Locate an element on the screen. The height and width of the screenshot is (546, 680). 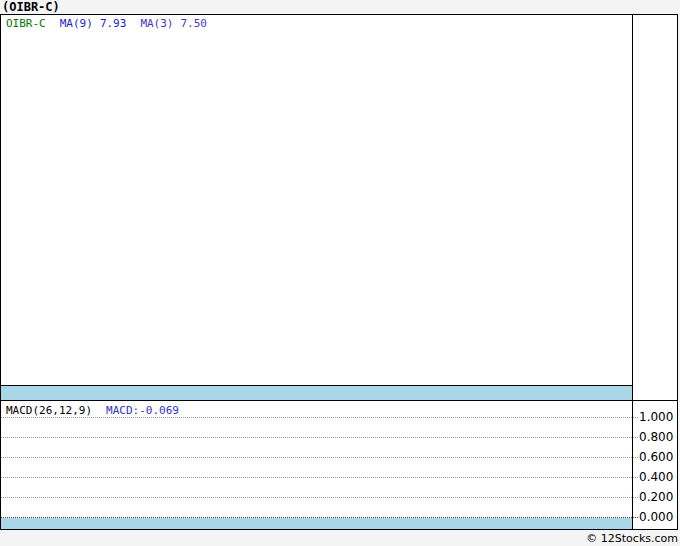
macd-legend: MACD(26,12,9)MACD:-0.069 is located at coordinates (92, 410).